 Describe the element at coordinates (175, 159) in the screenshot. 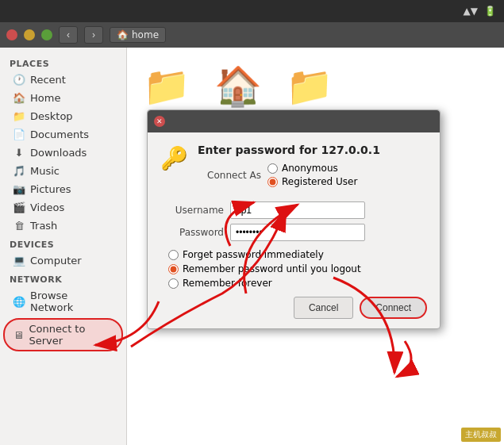

I see `key-icon: 🔑` at that location.